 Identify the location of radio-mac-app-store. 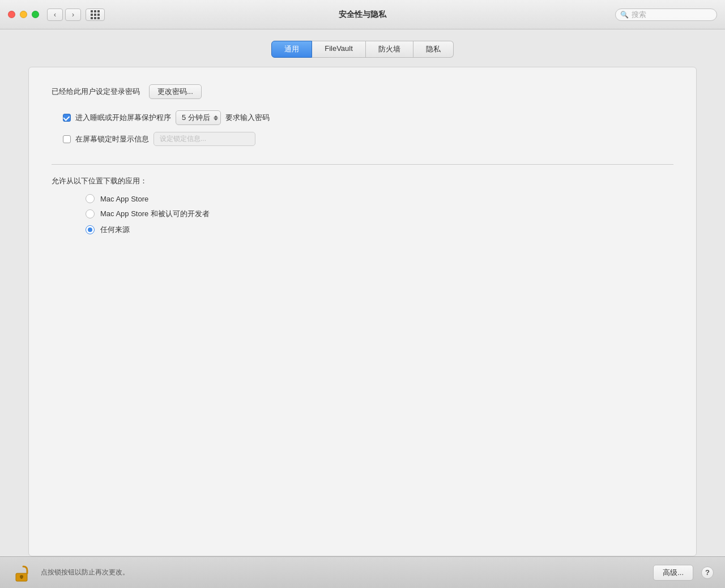
(90, 199).